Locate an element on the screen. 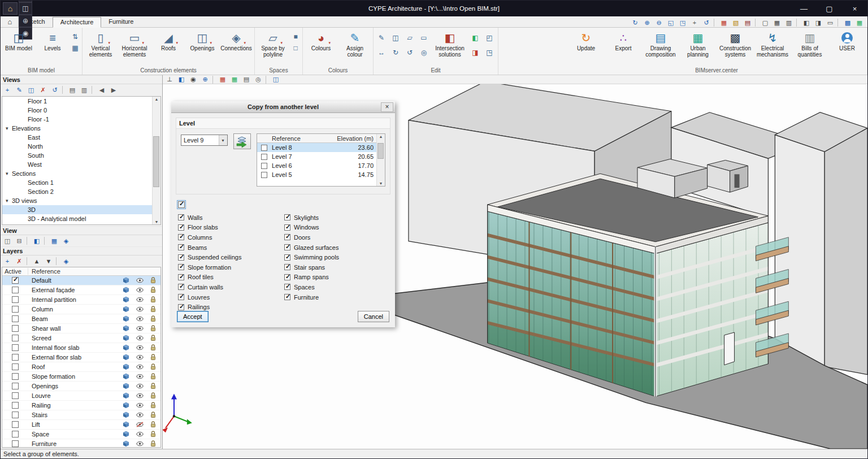 The width and height of the screenshot is (868, 459). close-button: × is located at coordinates (854, 8).